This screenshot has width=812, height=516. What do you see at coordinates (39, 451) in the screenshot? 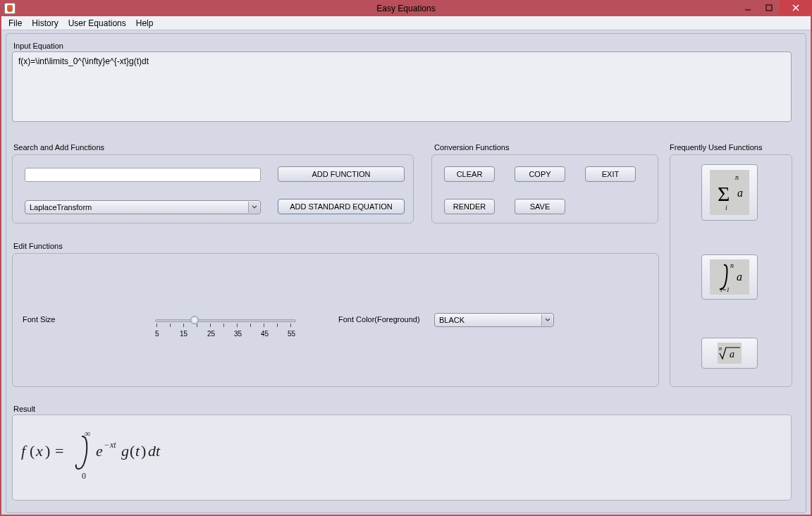
I see `svg-text: x` at bounding box center [39, 451].